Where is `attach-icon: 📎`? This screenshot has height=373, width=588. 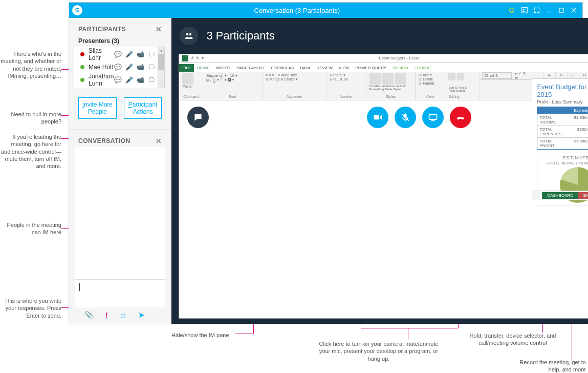
attach-icon: 📎 is located at coordinates (89, 315).